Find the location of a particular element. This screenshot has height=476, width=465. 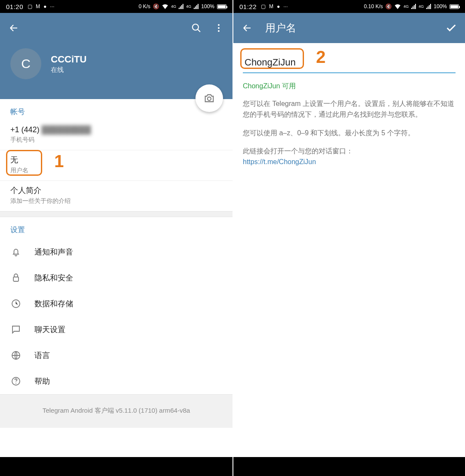

appbar-title: 用户名 is located at coordinates (281, 28).